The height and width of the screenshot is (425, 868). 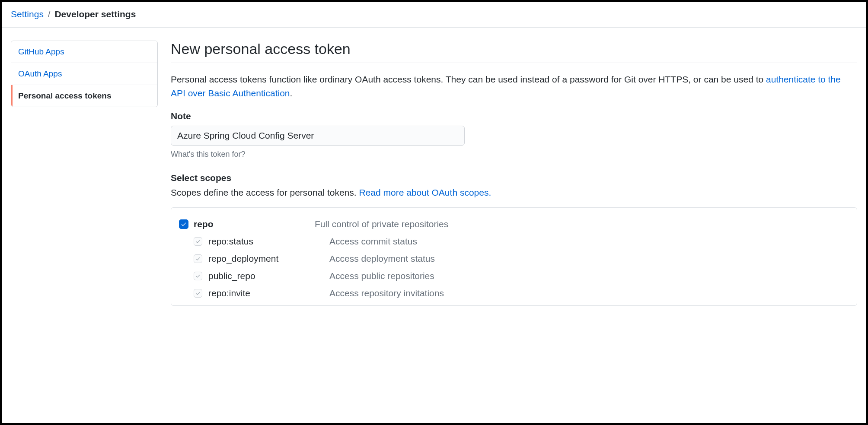 What do you see at coordinates (318, 136) in the screenshot?
I see `note-input` at bounding box center [318, 136].